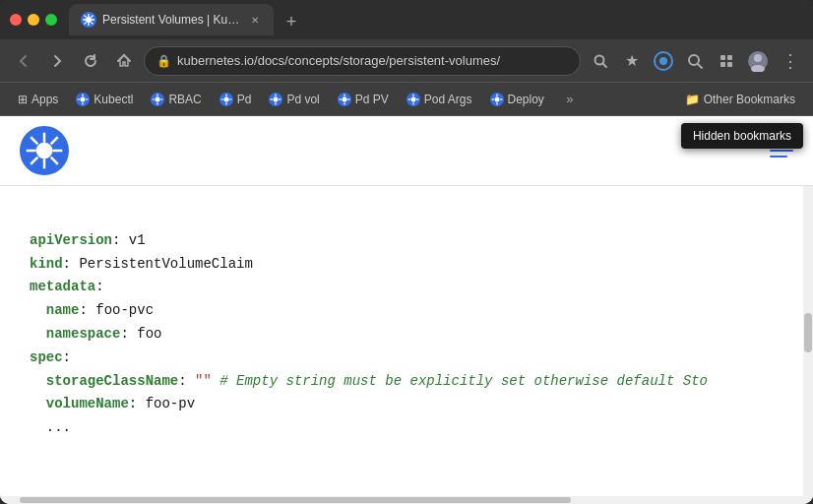 The image size is (813, 504). Describe the element at coordinates (750, 99) in the screenshot. I see `other-bookmarks-label: Other Bookmarks` at that location.